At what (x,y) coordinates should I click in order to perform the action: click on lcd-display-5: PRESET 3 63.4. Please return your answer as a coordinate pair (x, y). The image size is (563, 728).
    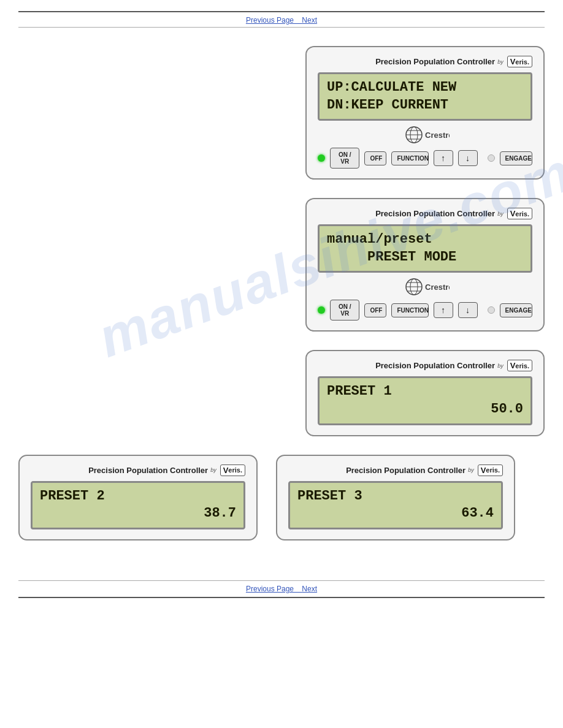
    Looking at the image, I should click on (396, 505).